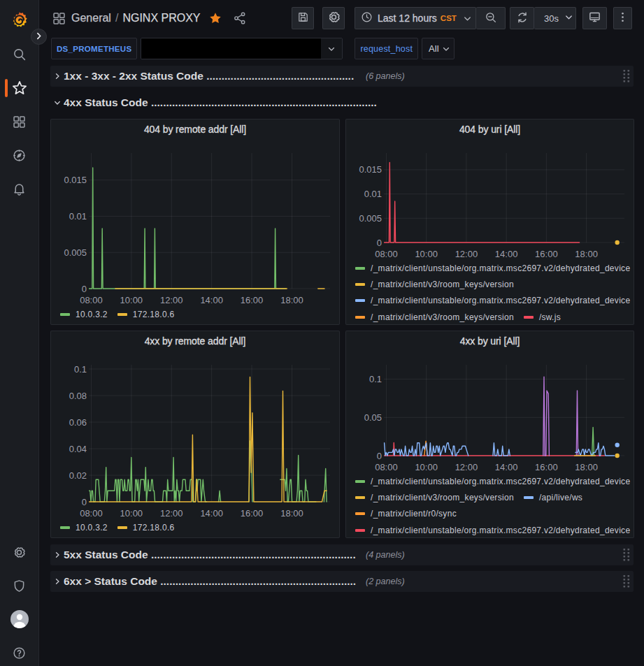 The image size is (644, 666). What do you see at coordinates (489, 514) in the screenshot?
I see `legend-row: /_matrix/client/r0/sync` at bounding box center [489, 514].